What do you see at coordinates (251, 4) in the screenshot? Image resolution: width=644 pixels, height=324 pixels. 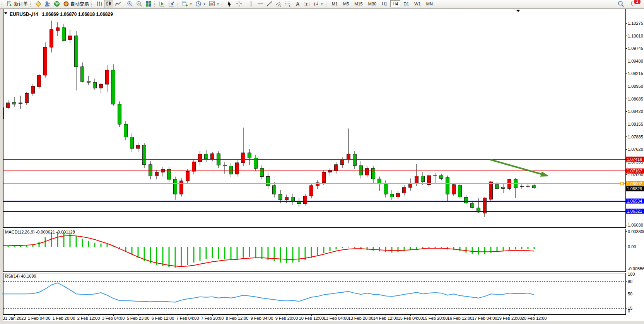 I see `vertical-line-icon-button` at bounding box center [251, 4].